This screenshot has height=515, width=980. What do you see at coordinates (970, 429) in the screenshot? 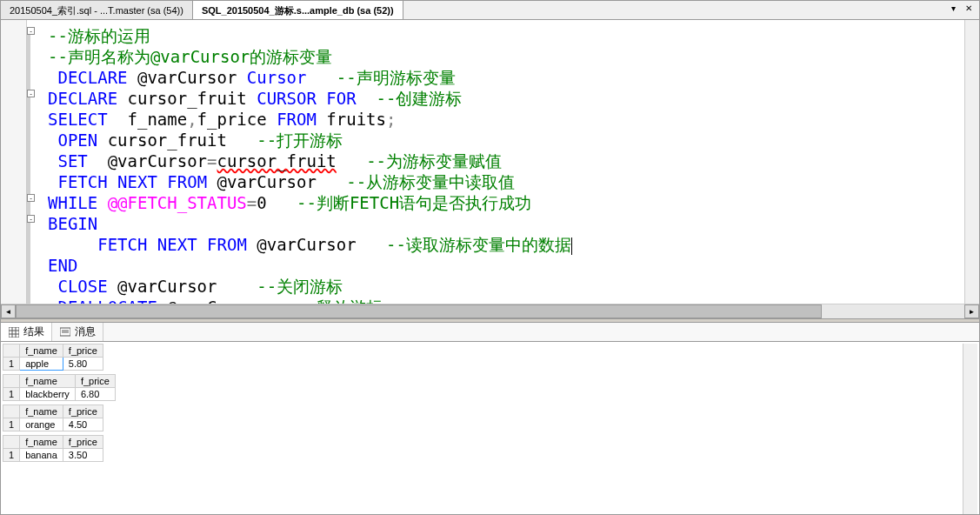
I see `results-vertical-scrollbar` at bounding box center [970, 429].